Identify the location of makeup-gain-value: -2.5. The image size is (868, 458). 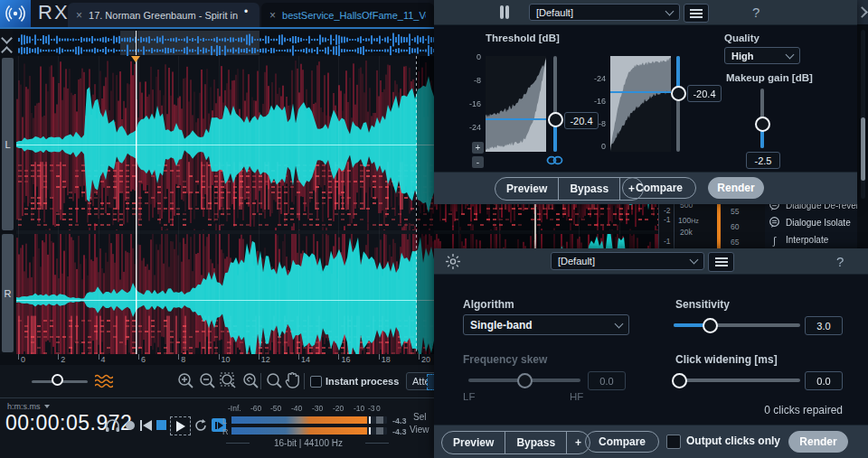
(763, 161).